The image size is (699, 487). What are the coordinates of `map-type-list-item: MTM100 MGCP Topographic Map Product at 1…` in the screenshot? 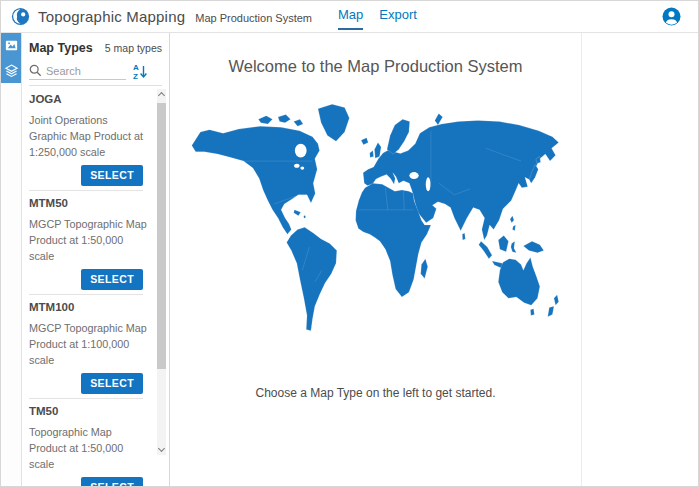 It's located at (86, 347).